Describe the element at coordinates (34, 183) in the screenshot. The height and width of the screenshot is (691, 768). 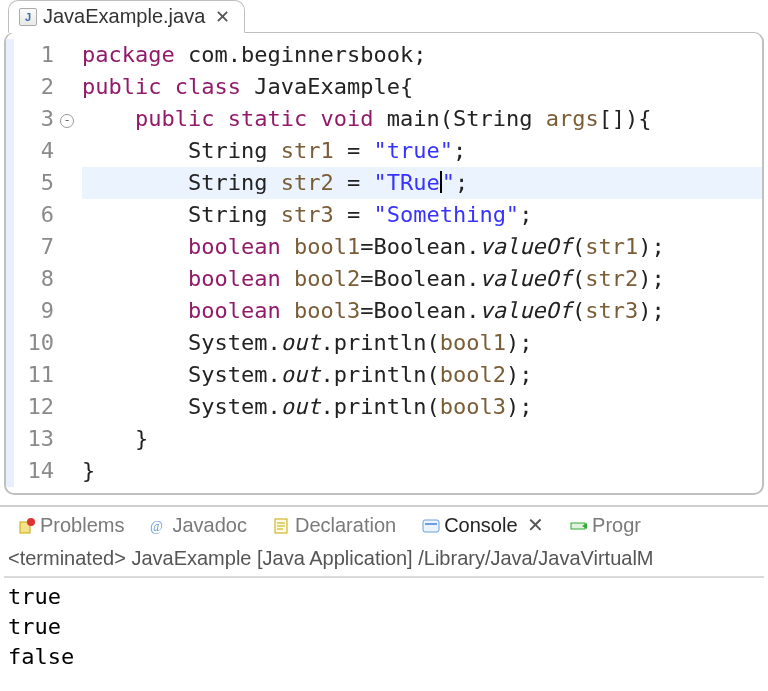
I see `line-number: 5` at that location.